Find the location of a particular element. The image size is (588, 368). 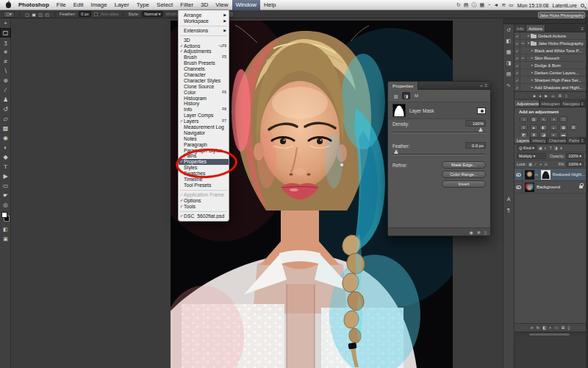

lock-all-icon: ⊙ is located at coordinates (545, 164).